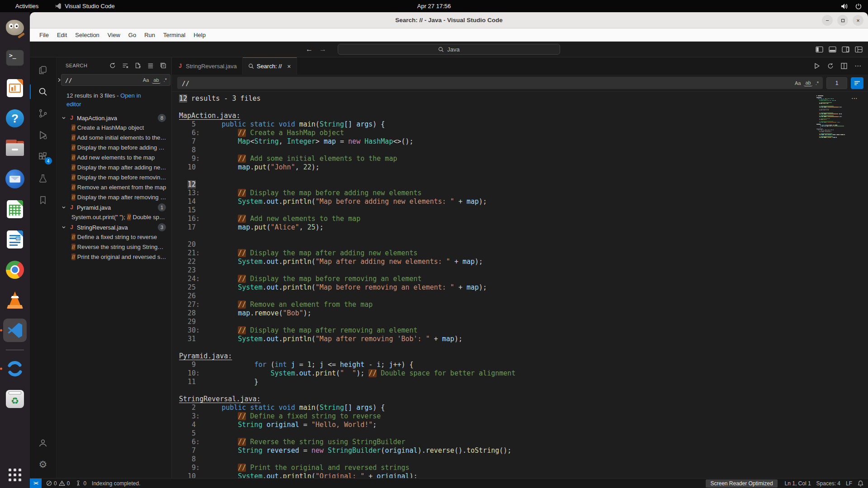 The height and width of the screenshot is (488, 868). I want to click on menu-run: Run, so click(150, 35).